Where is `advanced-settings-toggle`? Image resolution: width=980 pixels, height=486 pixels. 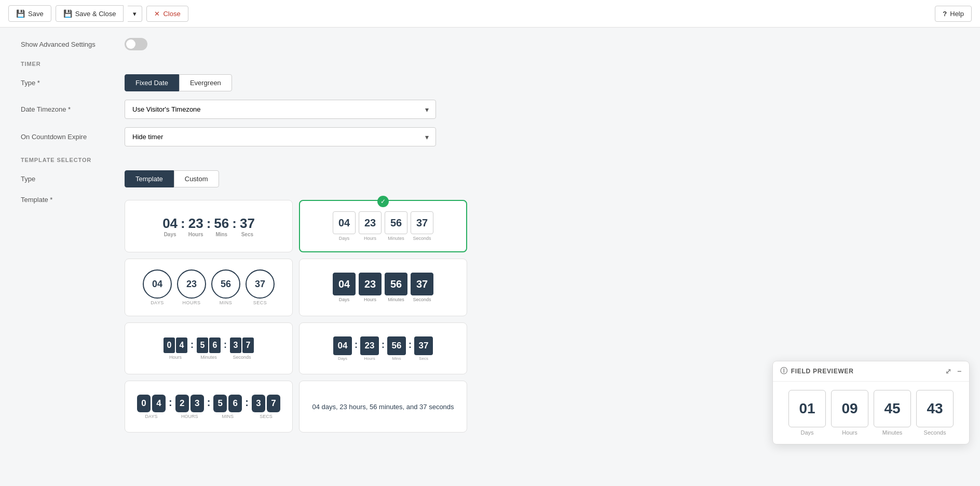 advanced-settings-toggle is located at coordinates (136, 44).